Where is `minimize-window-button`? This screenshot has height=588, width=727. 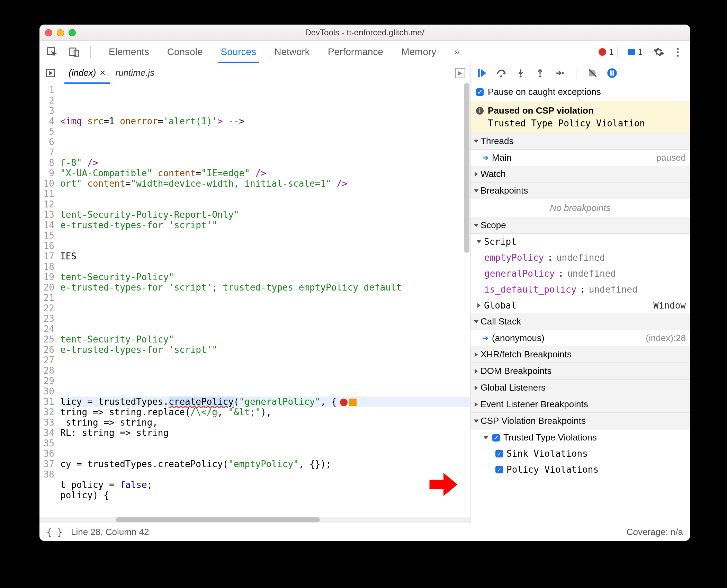
minimize-window-button is located at coordinates (60, 33).